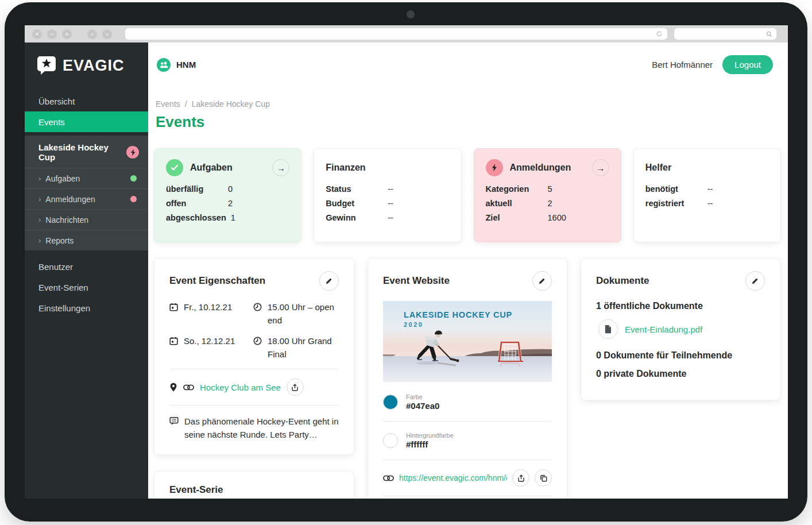 The image size is (812, 525). Describe the element at coordinates (173, 307) in the screenshot. I see `calendar-icon` at that location.